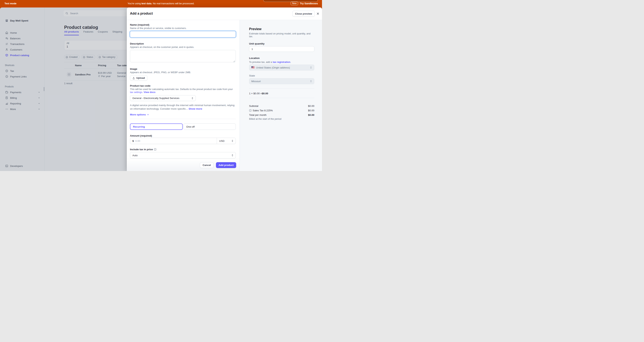 The width and height of the screenshot is (644, 342). What do you see at coordinates (22, 71) in the screenshot?
I see `sidebar-nav: Home Balances Transactions Customers Pro…` at bounding box center [22, 71].